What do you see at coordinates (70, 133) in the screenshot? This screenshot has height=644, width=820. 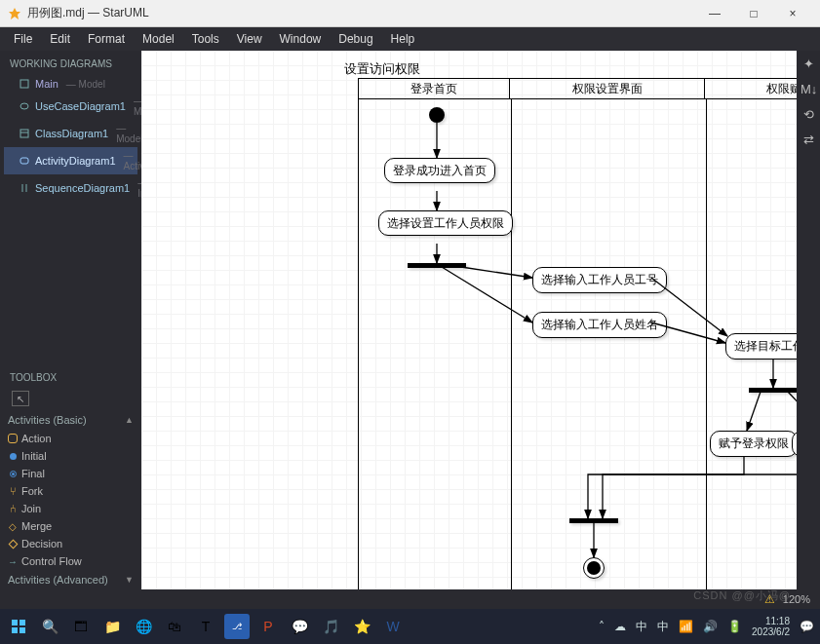 I see `tree-item-class: ClassDiagram1 — Model2` at bounding box center [70, 133].